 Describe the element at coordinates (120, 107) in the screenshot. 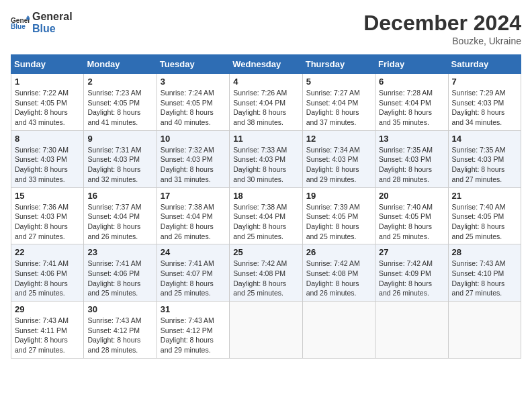

I see `day-info: Sunrise: 7:23 AMSunset: 4:05 PMDaylight:…` at that location.